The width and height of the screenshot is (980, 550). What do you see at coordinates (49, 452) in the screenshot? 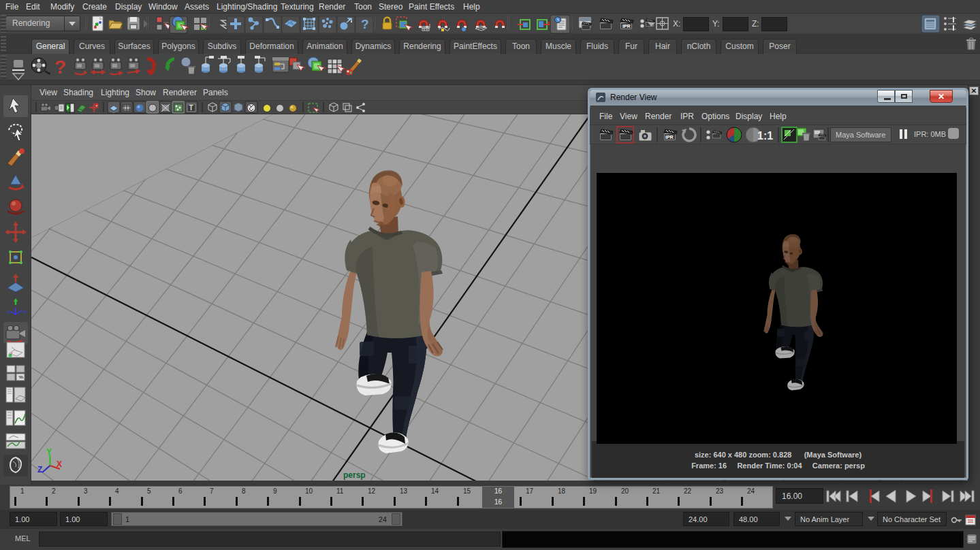
I see `svg-text: Y` at bounding box center [49, 452].